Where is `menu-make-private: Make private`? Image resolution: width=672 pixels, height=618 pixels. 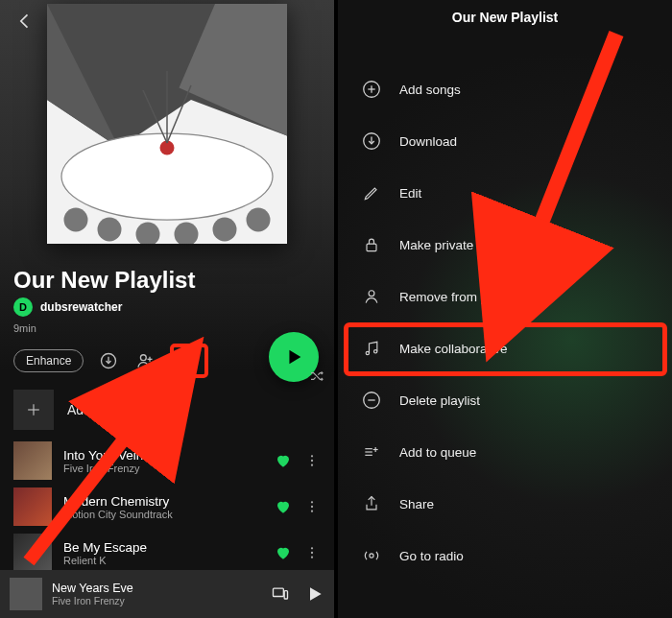
menu-make-private: Make private is located at coordinates (508, 245).